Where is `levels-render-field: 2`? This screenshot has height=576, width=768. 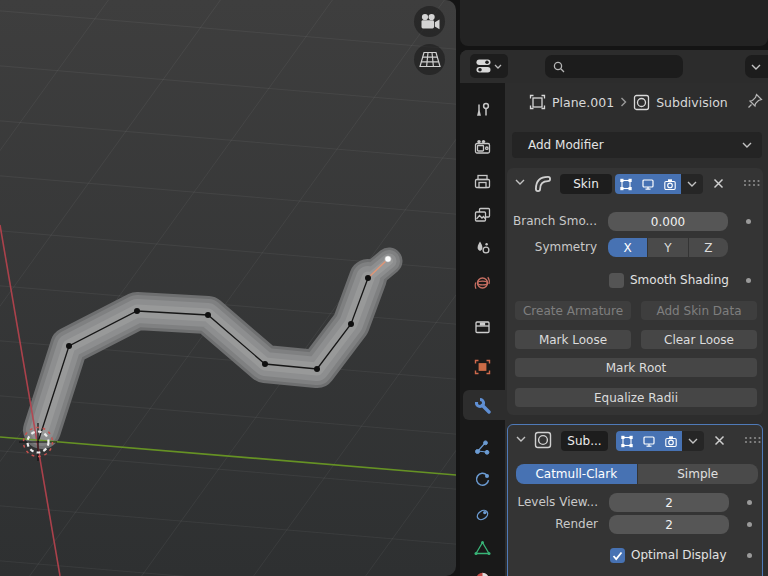 levels-render-field: 2 is located at coordinates (669, 524).